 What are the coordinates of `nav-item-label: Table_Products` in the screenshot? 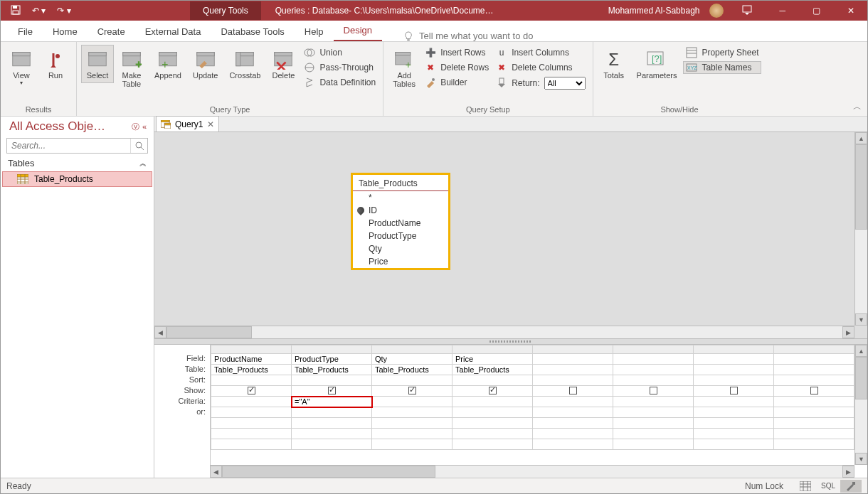 It's located at (64, 179).